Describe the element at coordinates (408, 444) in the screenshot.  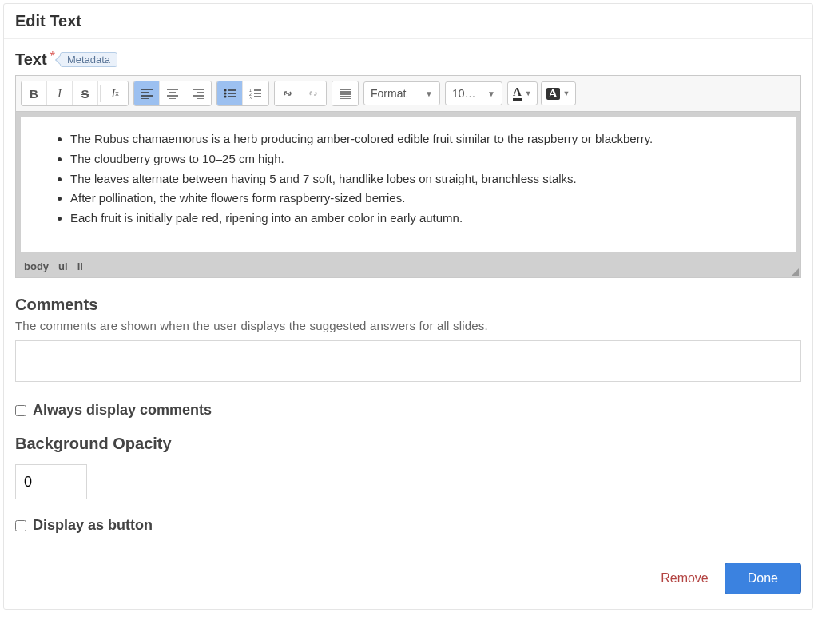
I see `background-opacity-label: Background Opacity` at that location.